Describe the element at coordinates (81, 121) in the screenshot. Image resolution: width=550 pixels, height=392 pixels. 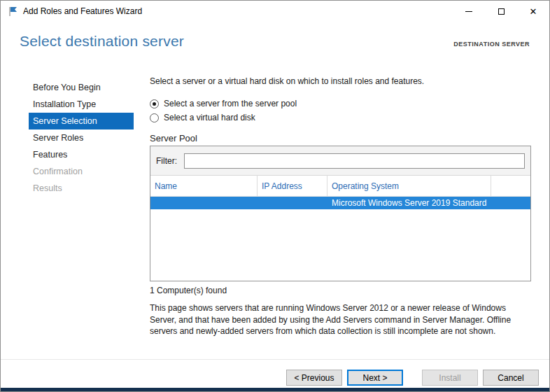
I see `nav-item-server-selection: Server Selection` at that location.